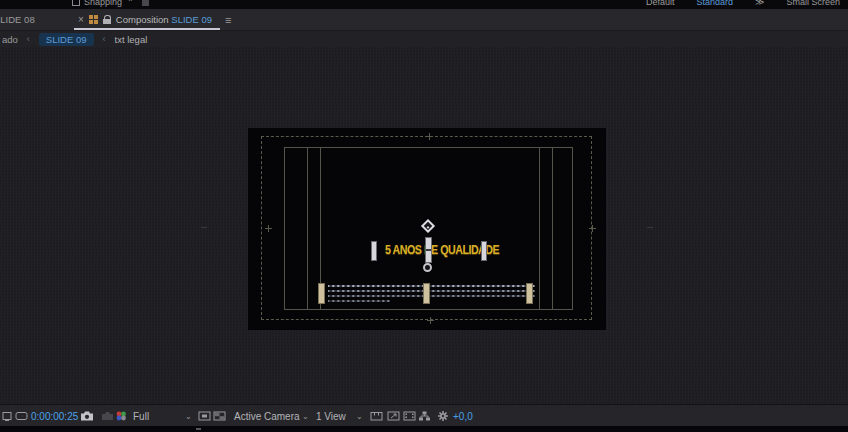 Image resolution: width=848 pixels, height=432 pixels. What do you see at coordinates (146, 3) in the screenshot?
I see `toolbar-extra-icon` at bounding box center [146, 3].